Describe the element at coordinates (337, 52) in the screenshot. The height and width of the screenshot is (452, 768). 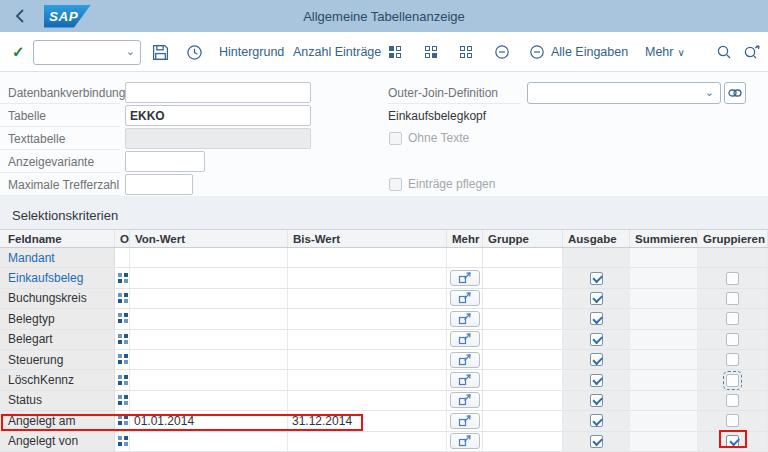
I see `anzahl-eintraege-button: Anzahl Einträge` at that location.